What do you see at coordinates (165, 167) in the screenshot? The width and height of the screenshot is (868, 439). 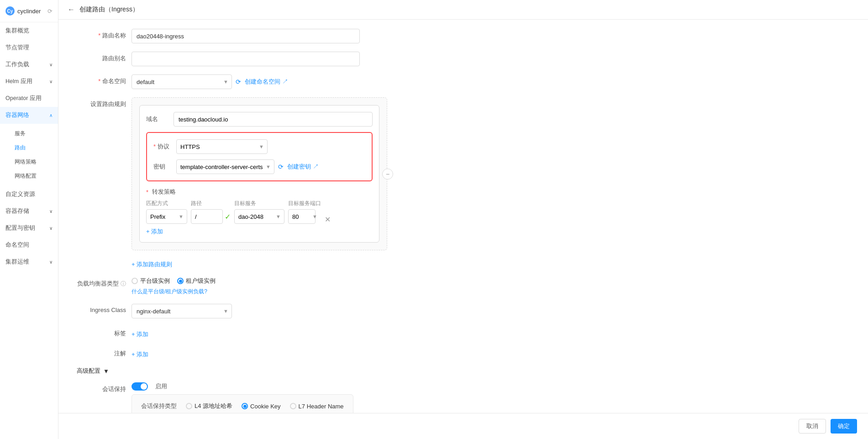 I see `secret-label: 密钥` at bounding box center [165, 167].